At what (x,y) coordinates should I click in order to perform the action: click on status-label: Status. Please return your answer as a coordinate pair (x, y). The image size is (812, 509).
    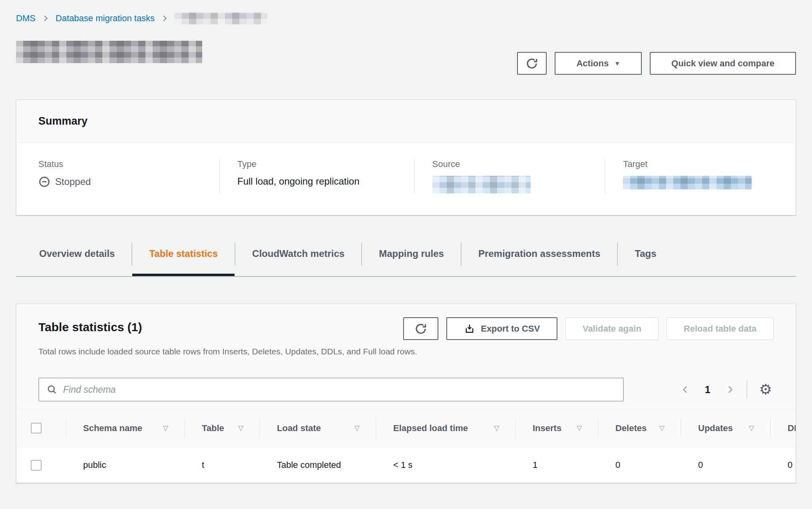
    Looking at the image, I should click on (129, 164).